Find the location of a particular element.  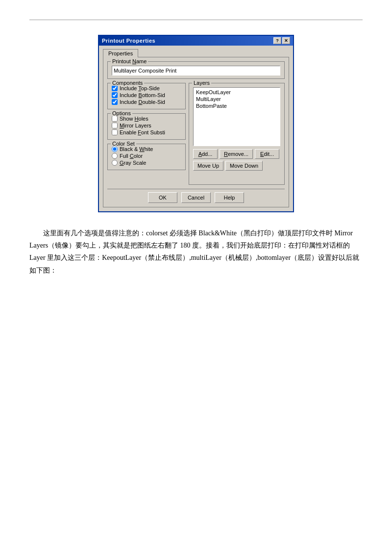

close-titlebar-button: ✕ is located at coordinates (286, 41).